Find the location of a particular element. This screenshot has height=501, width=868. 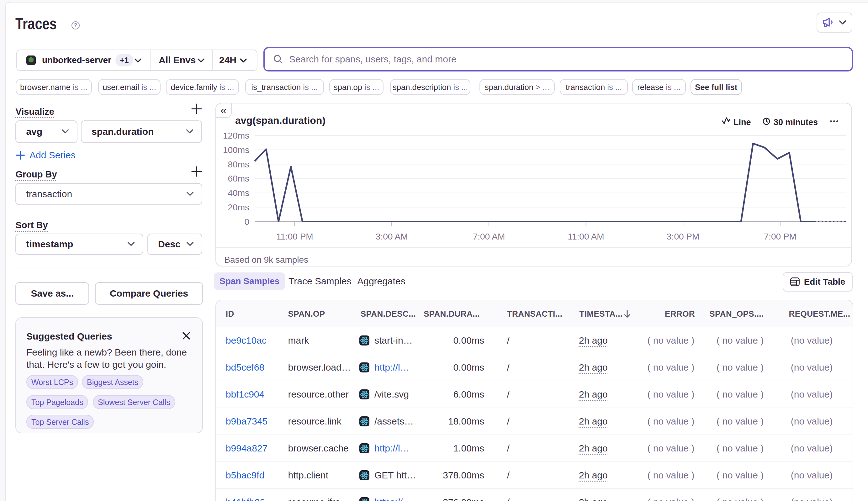

svg-text: Based on 9k samples is located at coordinates (266, 260).